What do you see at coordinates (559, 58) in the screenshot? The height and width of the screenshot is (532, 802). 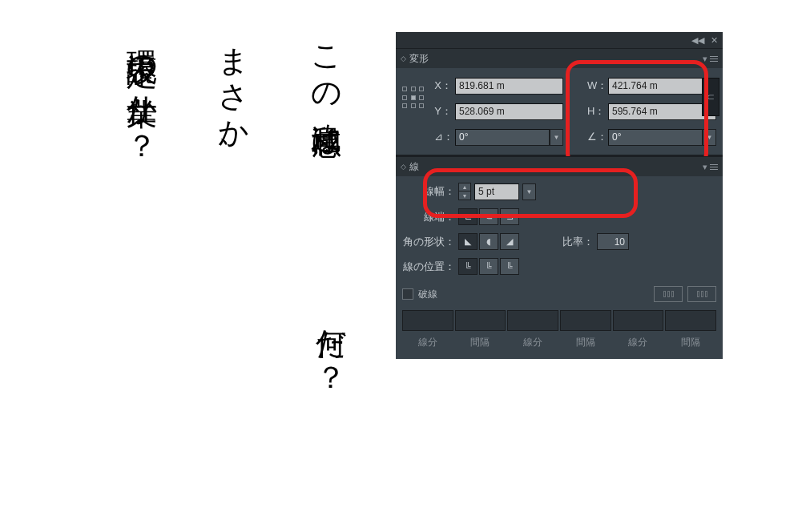 I see `transform-header: ◇ 変形 ▾` at bounding box center [559, 58].